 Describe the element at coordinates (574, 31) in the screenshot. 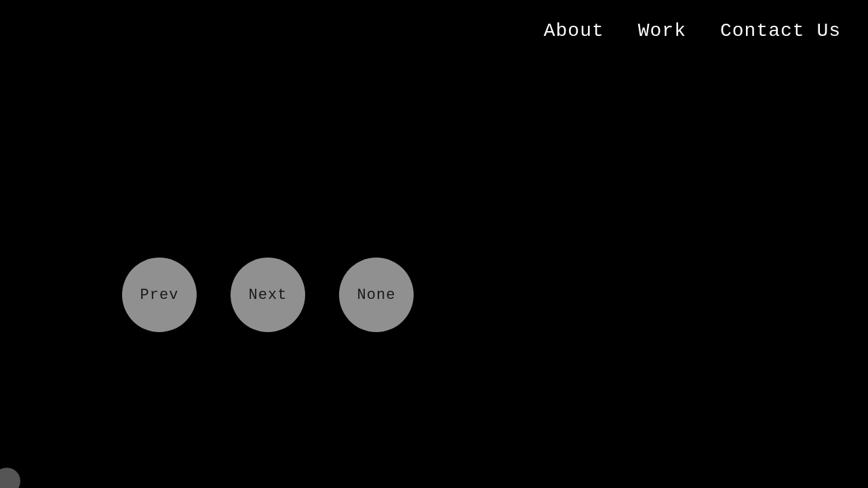

I see `nav-about: About` at that location.